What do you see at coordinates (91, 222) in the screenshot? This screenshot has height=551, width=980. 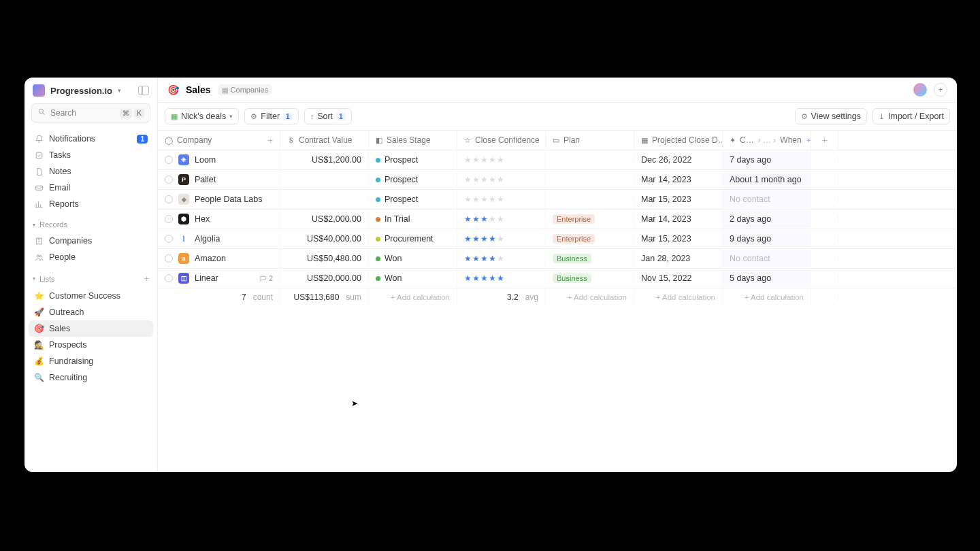 I see `section-records-header: ▾ Records` at bounding box center [91, 222].